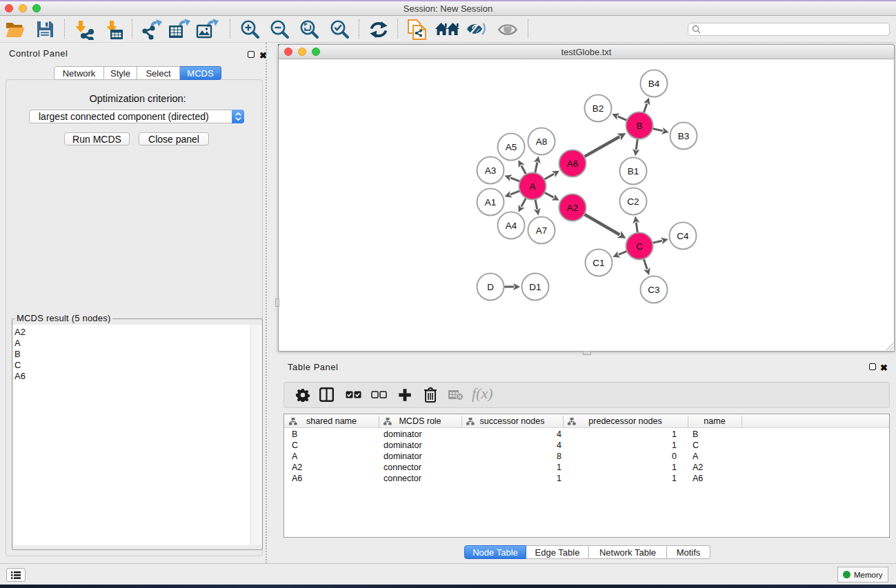  I want to click on svg-text: D1, so click(535, 287).